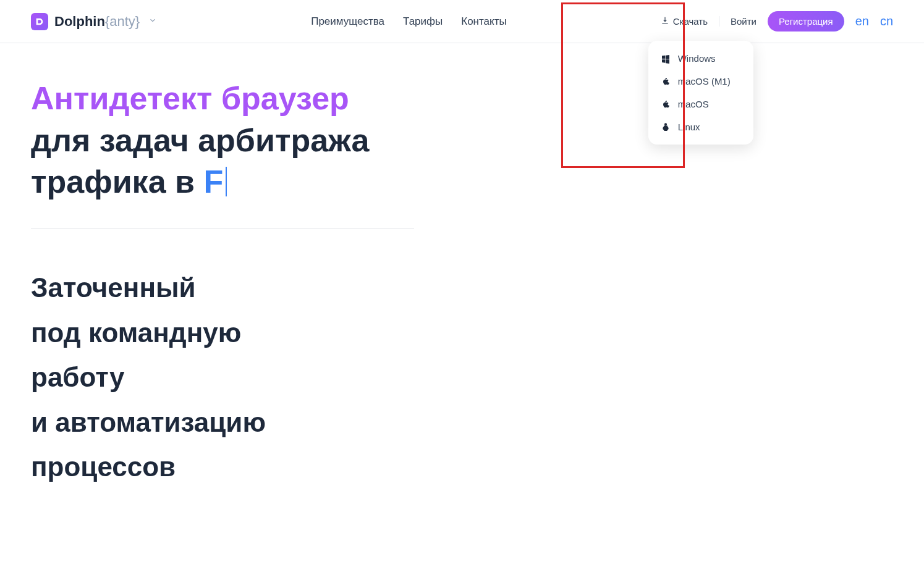 The height and width of the screenshot is (567, 924). I want to click on hero-title-purple: Антидетект браузер, so click(223, 99).